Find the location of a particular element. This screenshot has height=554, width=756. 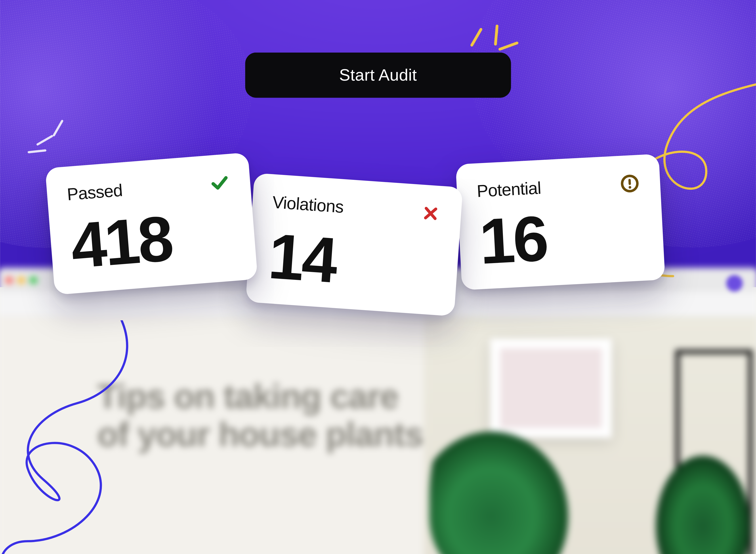

stat-label-potential: Potential is located at coordinates (509, 190).